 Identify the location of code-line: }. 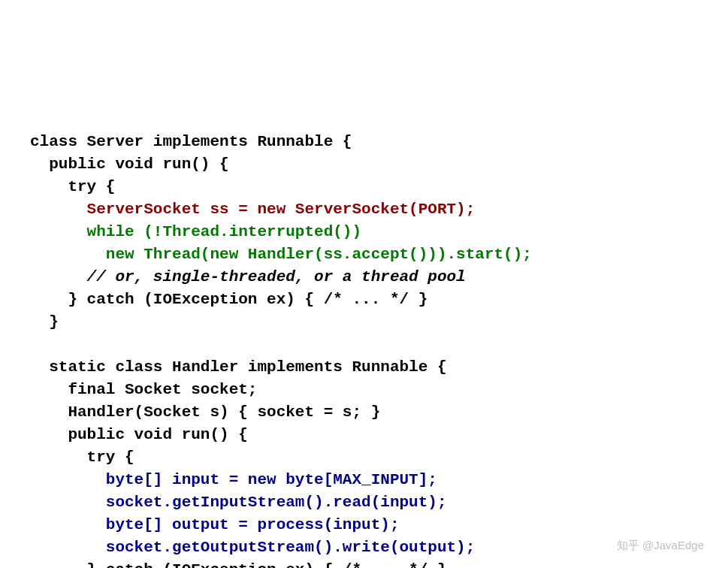
(44, 322).